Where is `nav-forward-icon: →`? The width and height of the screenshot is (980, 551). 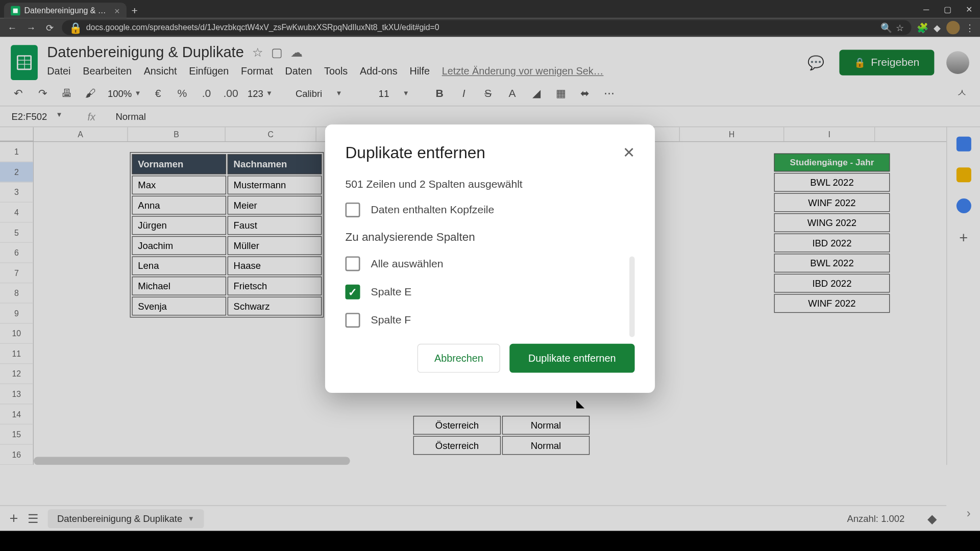 nav-forward-icon: → is located at coordinates (31, 28).